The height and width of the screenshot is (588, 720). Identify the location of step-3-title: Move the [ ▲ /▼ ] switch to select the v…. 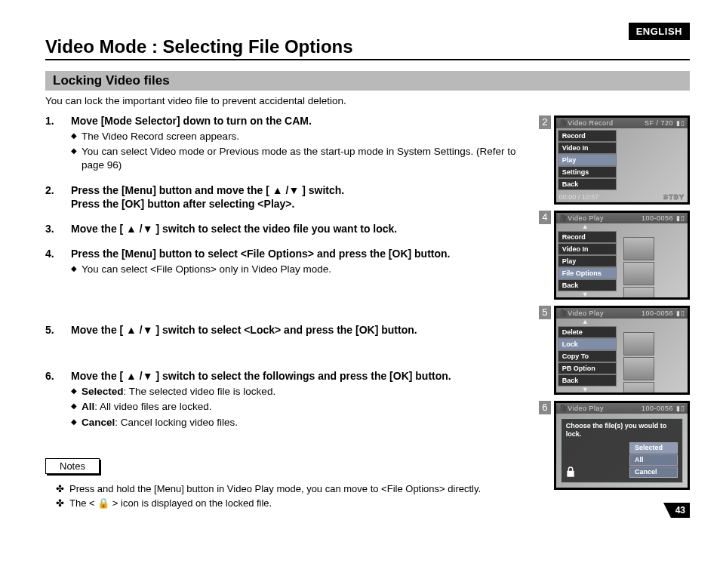
(234, 229).